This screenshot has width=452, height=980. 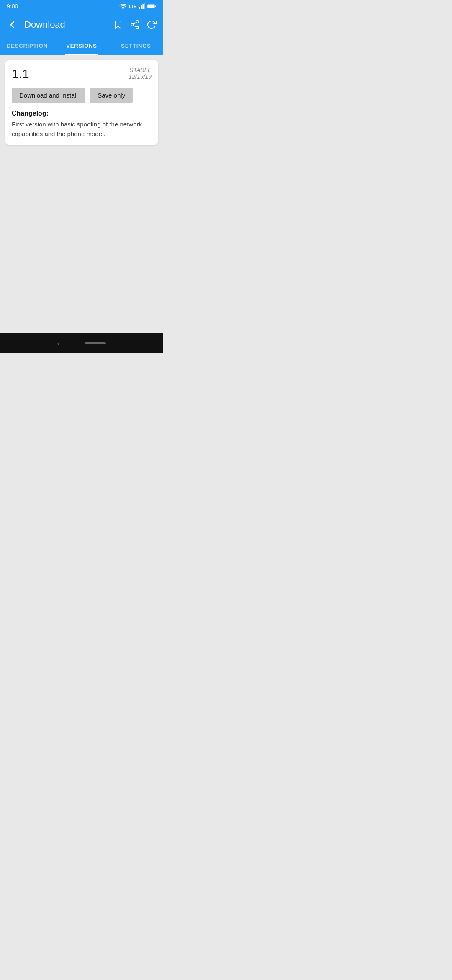 What do you see at coordinates (82, 74) in the screenshot?
I see `version-header: 1.1 STABLE 12/19/19` at bounding box center [82, 74].